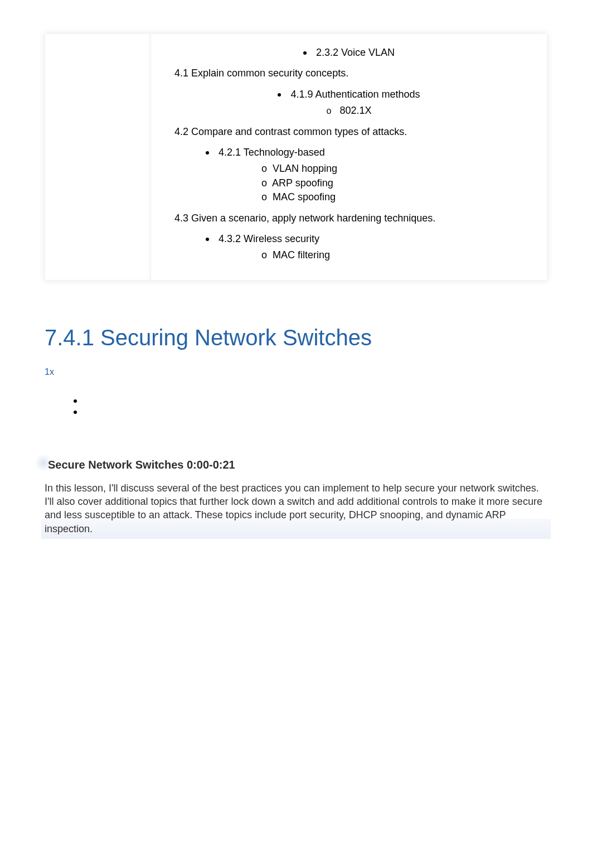 This screenshot has height=868, width=592. Describe the element at coordinates (349, 95) in the screenshot. I see `objective-item: 4.1.9 Authentication methods` at that location.